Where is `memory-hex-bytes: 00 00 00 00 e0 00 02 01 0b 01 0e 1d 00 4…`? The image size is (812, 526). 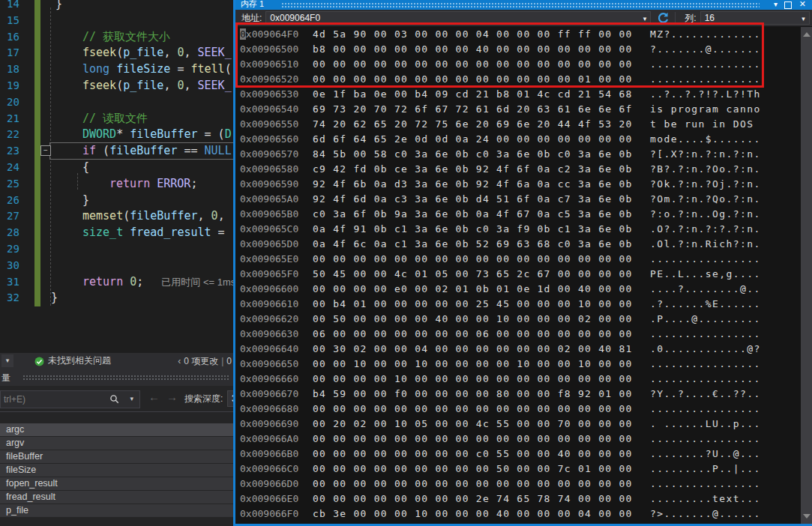
memory-hex-bytes: 00 00 00 00 e0 00 02 01 0b 01 0e 1d 00 4… is located at coordinates (481, 289).